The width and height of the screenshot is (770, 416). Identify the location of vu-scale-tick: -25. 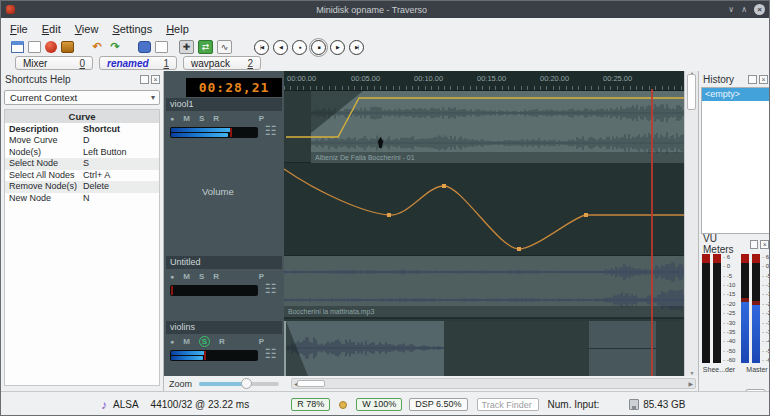
(766, 313).